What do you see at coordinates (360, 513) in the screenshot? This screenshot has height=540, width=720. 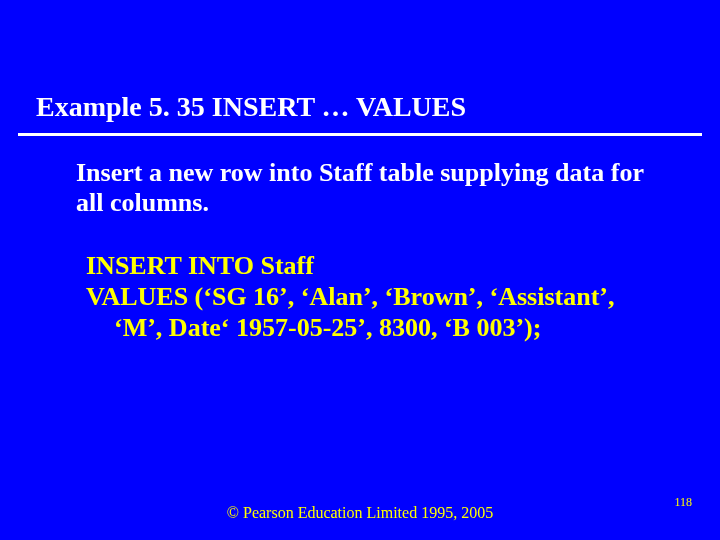 I see `copyright-footer: © Pearson Education Limited 1995, 2005` at bounding box center [360, 513].